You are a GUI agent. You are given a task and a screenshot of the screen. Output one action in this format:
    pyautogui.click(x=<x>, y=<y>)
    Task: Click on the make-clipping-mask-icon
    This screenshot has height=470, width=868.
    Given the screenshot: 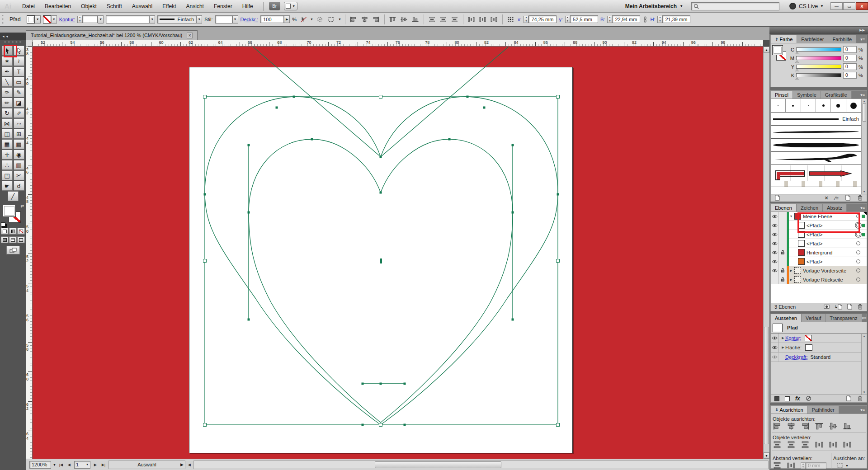 What is the action you would take?
    pyautogui.click(x=826, y=307)
    